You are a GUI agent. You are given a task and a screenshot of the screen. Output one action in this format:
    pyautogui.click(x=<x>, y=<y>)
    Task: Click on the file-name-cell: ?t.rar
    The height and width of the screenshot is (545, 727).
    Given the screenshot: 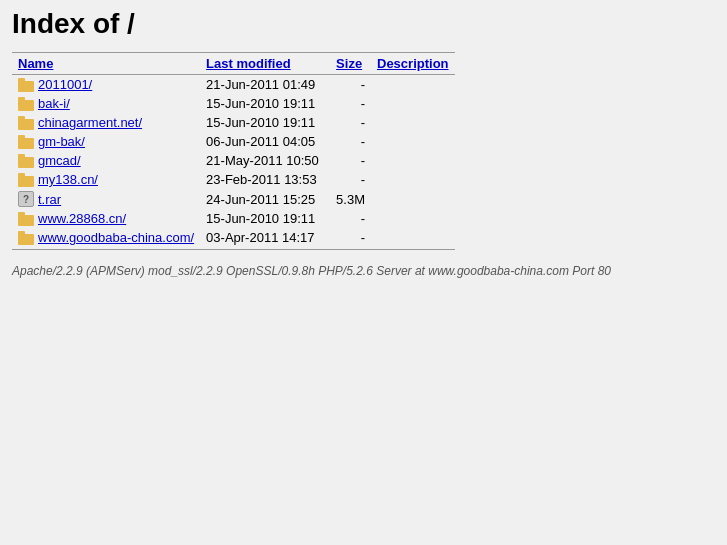 What is the action you would take?
    pyautogui.click(x=106, y=199)
    